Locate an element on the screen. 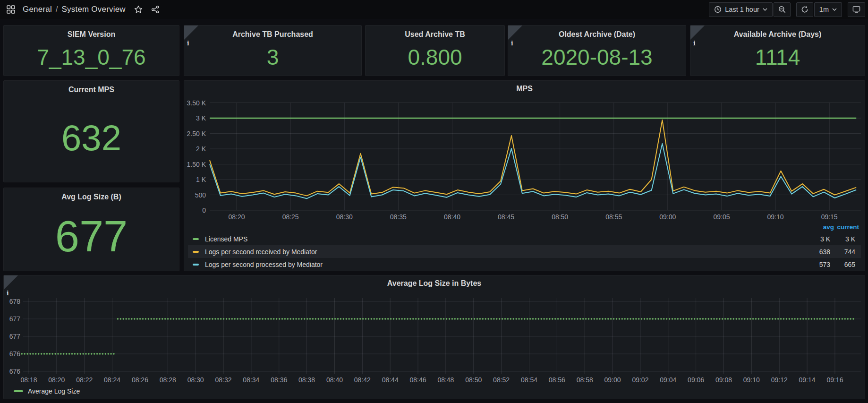  star-icon is located at coordinates (138, 9).